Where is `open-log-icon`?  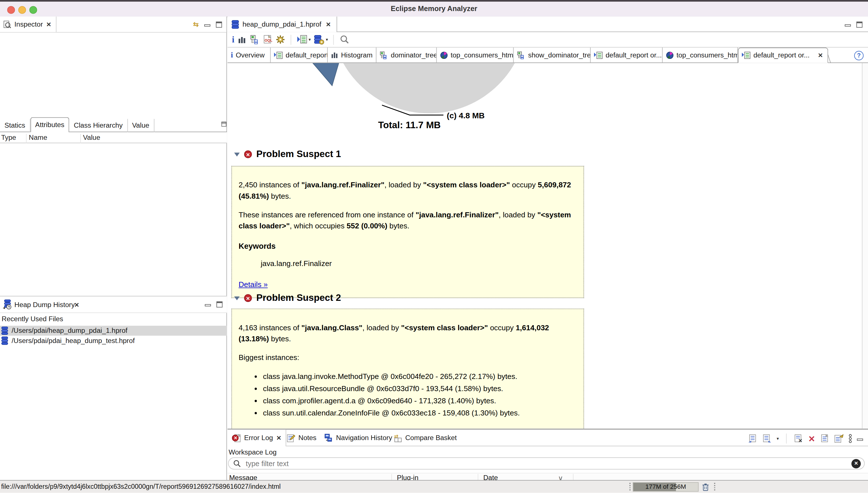 open-log-icon is located at coordinates (824, 438).